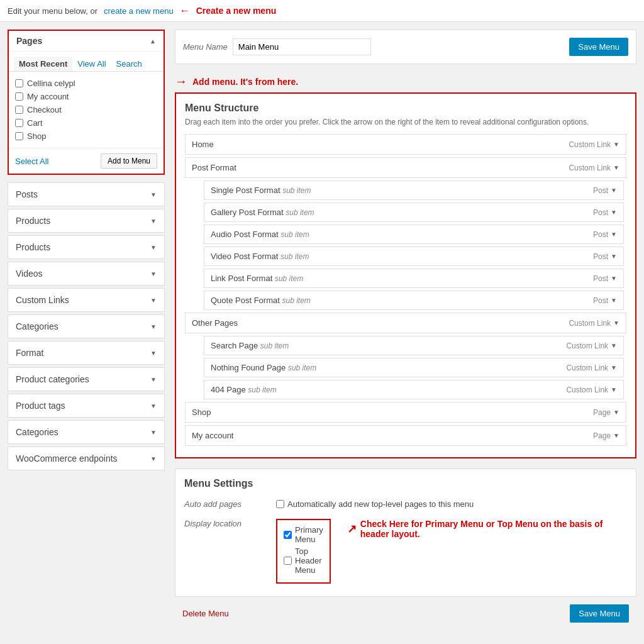 This screenshot has height=644, width=644. I want to click on accordion-label: Products, so click(33, 221).